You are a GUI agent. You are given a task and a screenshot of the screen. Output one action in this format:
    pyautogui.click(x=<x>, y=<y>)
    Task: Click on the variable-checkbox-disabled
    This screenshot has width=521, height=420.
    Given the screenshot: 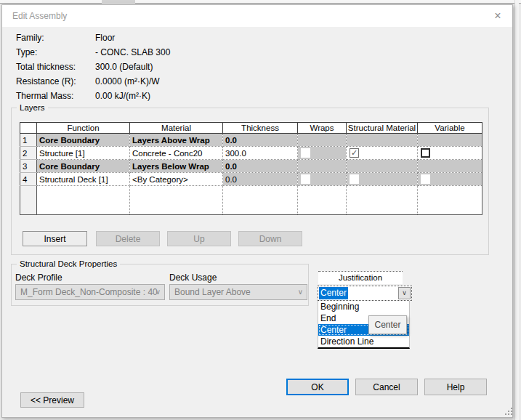 What is the action you would take?
    pyautogui.click(x=426, y=179)
    